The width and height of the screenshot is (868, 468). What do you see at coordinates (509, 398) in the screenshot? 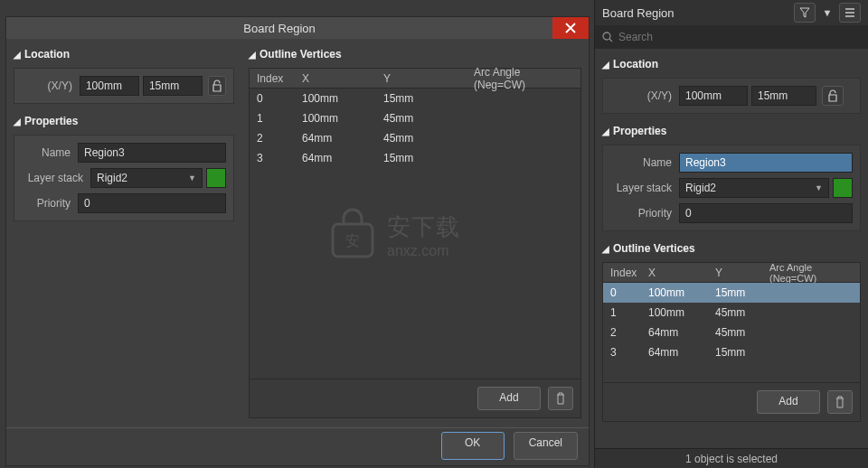
I see `add-vertex-button: Add` at bounding box center [509, 398].